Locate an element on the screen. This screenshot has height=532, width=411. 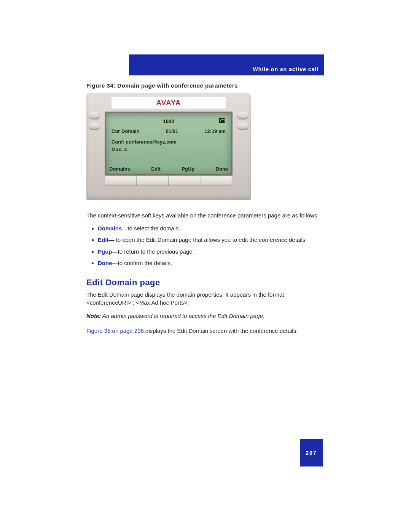
term-desc: —to select the domain. is located at coordinates (151, 228).